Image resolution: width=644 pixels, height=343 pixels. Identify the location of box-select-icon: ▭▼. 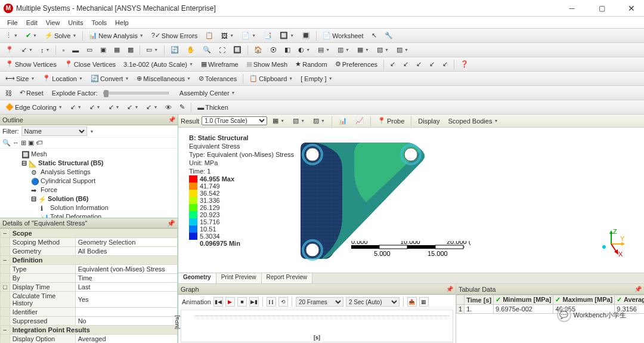
(152, 50).